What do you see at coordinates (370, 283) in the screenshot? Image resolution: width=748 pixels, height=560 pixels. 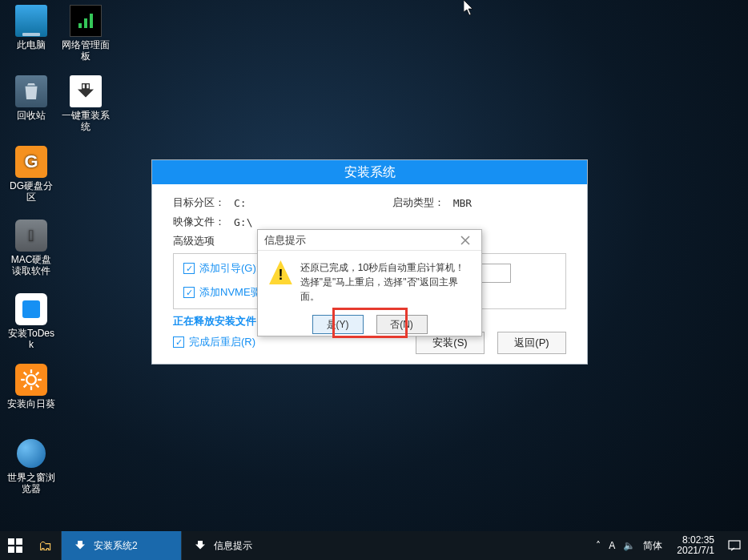 I see `info-dialog: 信息提示 ! 还原已完成，10秒后自动重启计算机！ 选择"是"马上重启，选择"否…` at bounding box center [370, 283].